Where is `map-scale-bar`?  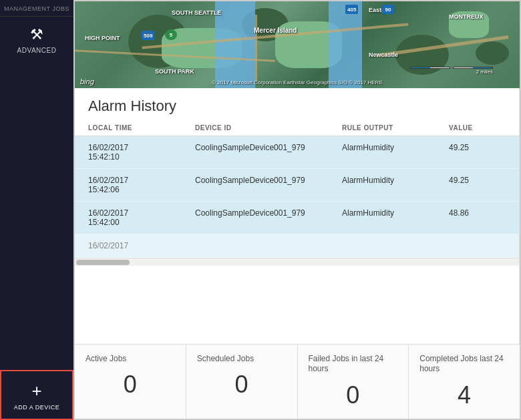 map-scale-bar is located at coordinates (430, 68).